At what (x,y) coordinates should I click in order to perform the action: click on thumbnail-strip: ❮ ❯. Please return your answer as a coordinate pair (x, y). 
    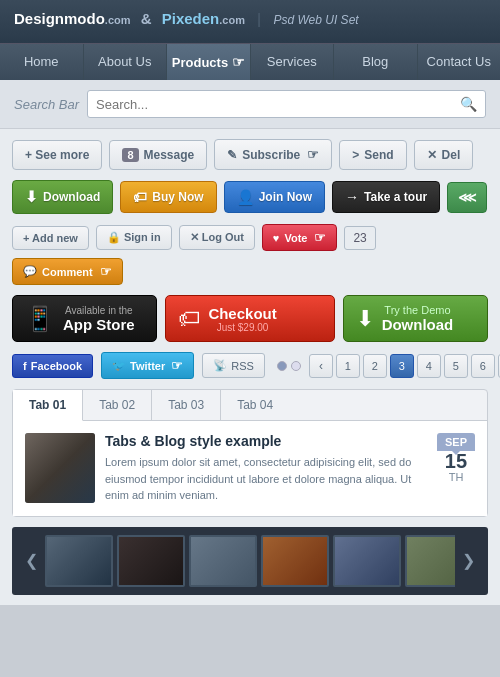
    Looking at the image, I should click on (250, 561).